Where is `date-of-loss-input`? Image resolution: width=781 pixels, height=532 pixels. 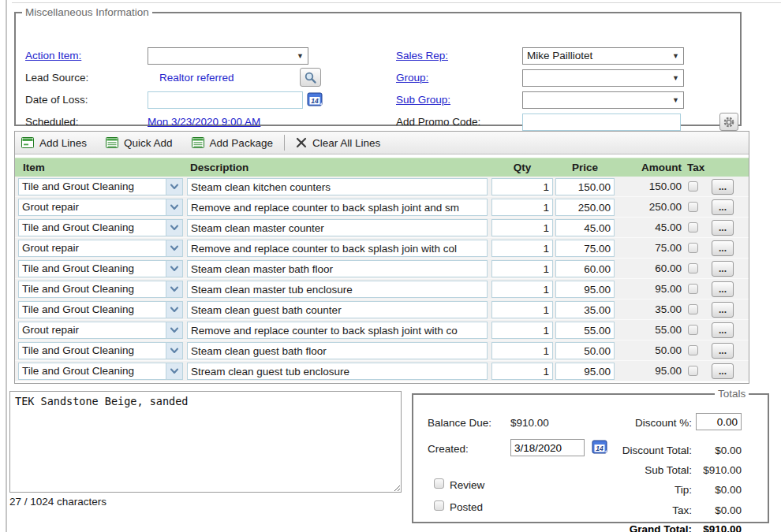
date-of-loss-input is located at coordinates (226, 100).